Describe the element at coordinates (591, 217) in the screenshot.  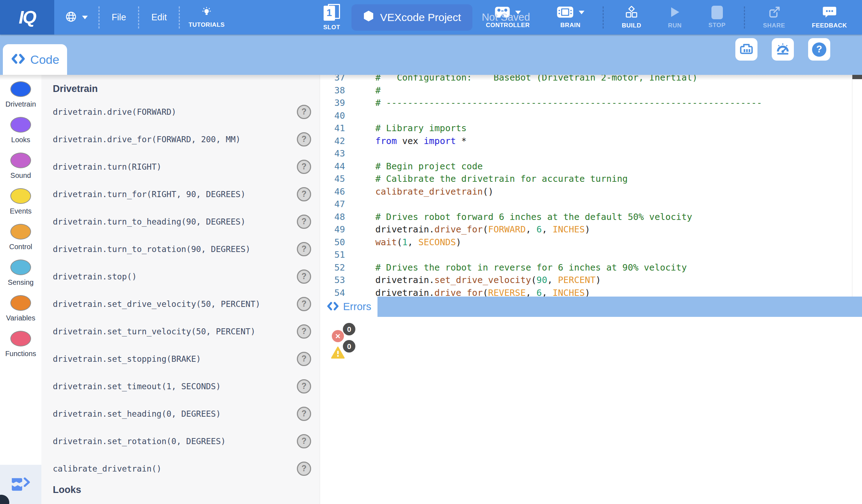
I see `code-line: 48# Drives robot forward 6 inches at the…` at that location.